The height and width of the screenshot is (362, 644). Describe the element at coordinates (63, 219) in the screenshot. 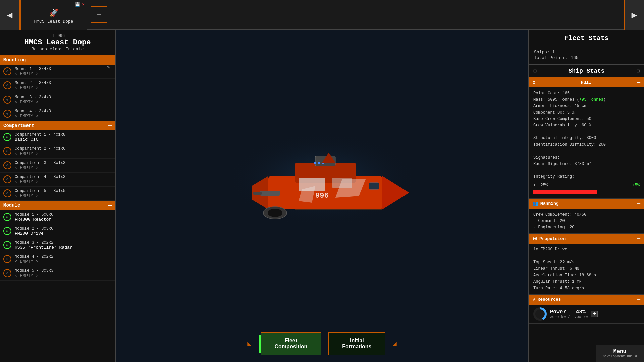

I see `module-1-value: FR4800 Reactor` at that location.